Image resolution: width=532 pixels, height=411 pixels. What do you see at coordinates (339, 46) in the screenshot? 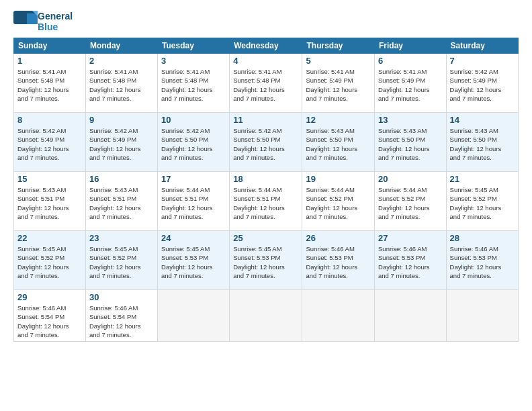
I see `weekday-header-thursday: Thursday` at bounding box center [339, 46].